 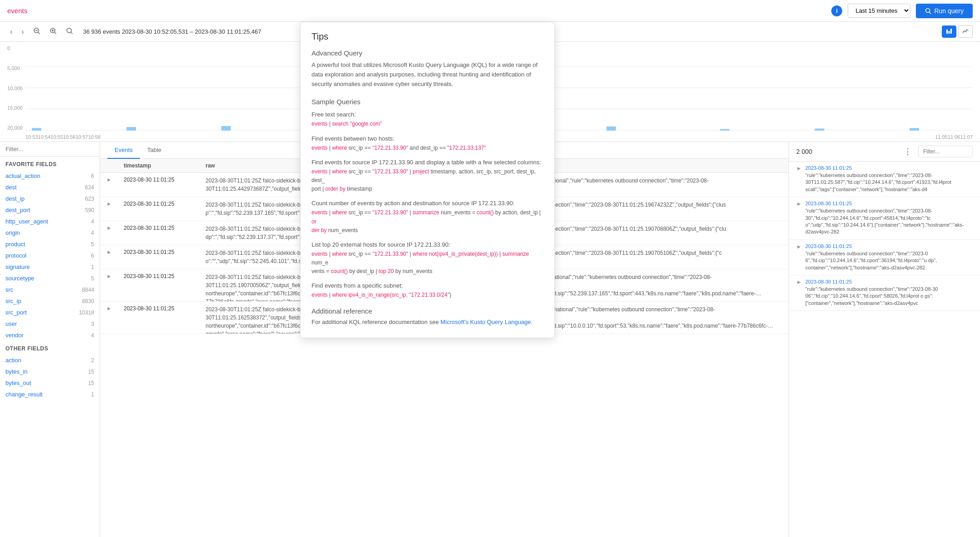 I want to click on forward-button: ›, so click(x=23, y=32).